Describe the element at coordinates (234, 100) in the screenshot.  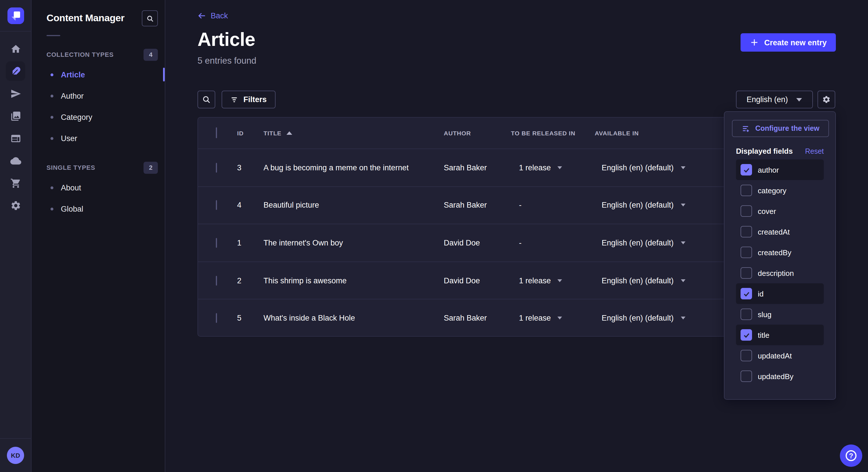
I see `filter-icon` at that location.